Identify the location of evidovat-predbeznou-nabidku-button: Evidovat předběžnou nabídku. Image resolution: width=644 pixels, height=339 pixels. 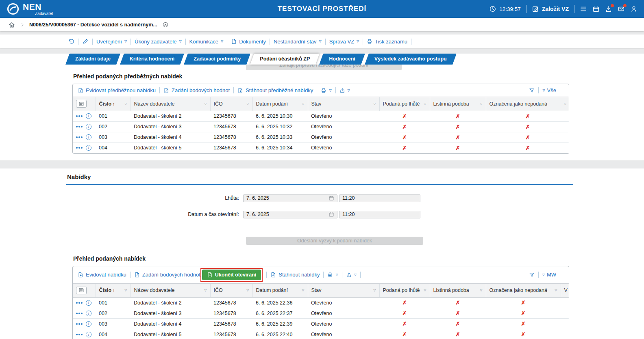
(117, 90).